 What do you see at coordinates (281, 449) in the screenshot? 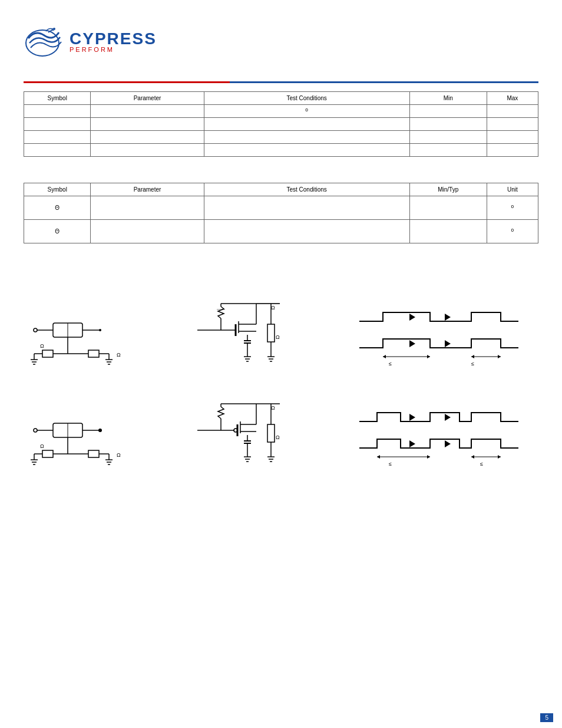
I see `circuit-diagrams-row2: Ω Ω Ω` at bounding box center [281, 449].